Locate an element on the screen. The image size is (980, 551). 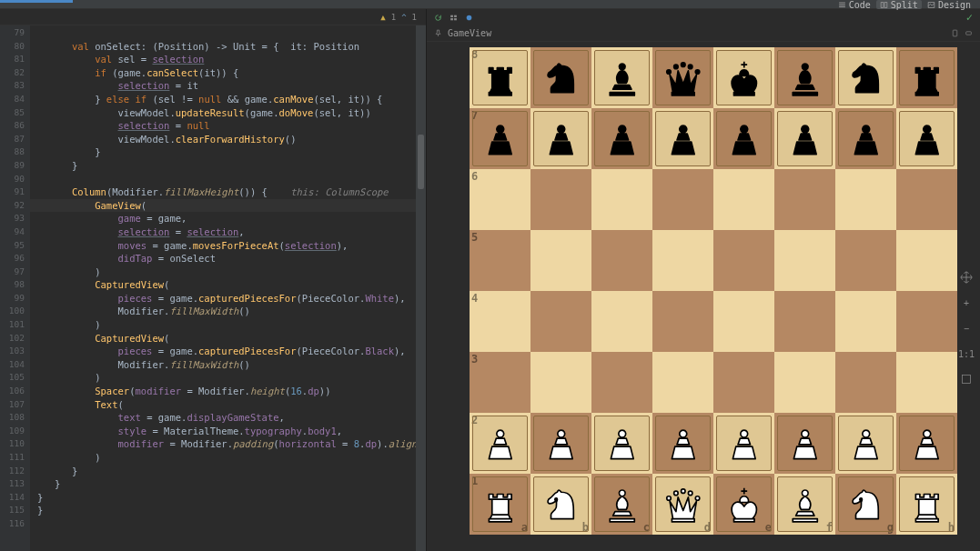
split-view-button: Split is located at coordinates (899, 5).